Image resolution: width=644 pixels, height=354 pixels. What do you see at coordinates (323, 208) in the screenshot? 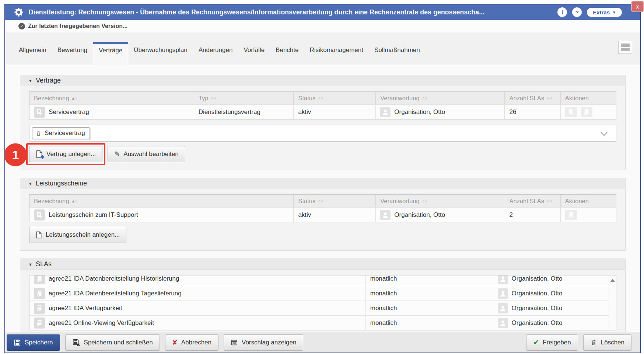
I see `tickets-table: Bezeichnung▲∨ Status∧∨ Verantwortung∧∨ A…` at bounding box center [323, 208].